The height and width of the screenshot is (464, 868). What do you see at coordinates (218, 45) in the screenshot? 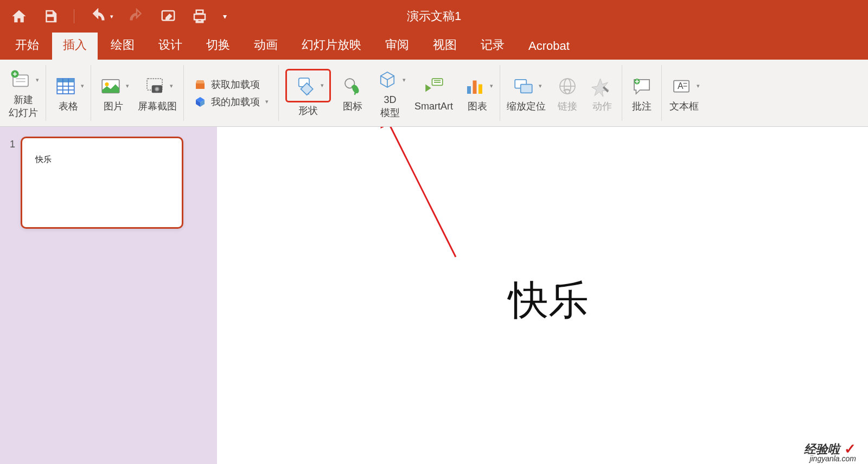
I see `tab-transition: 切换` at bounding box center [218, 45].